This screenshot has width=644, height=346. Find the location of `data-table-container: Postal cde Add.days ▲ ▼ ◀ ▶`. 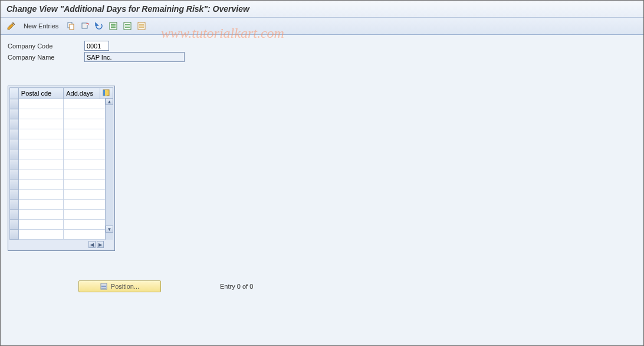

data-table-container: Postal cde Add.days ▲ ▼ ◀ ▶ is located at coordinates (61, 168).